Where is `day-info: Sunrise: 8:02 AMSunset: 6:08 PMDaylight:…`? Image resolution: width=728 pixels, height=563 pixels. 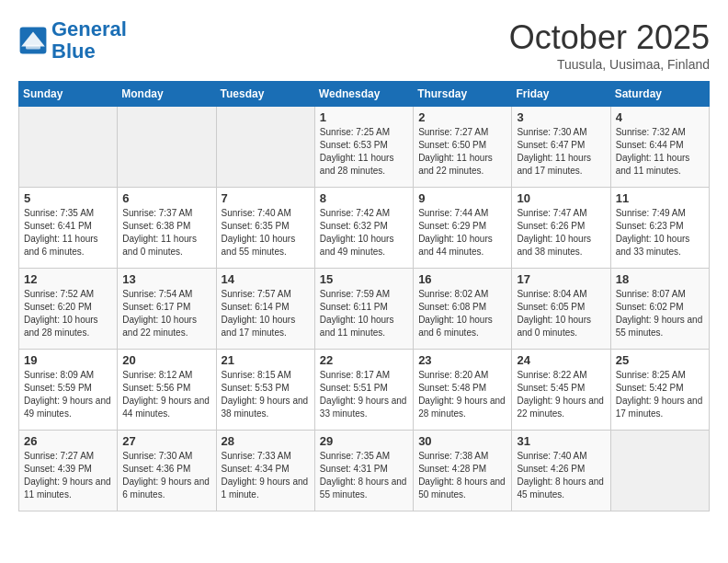 day-info: Sunrise: 8:02 AMSunset: 6:08 PMDaylight:… is located at coordinates (462, 314).